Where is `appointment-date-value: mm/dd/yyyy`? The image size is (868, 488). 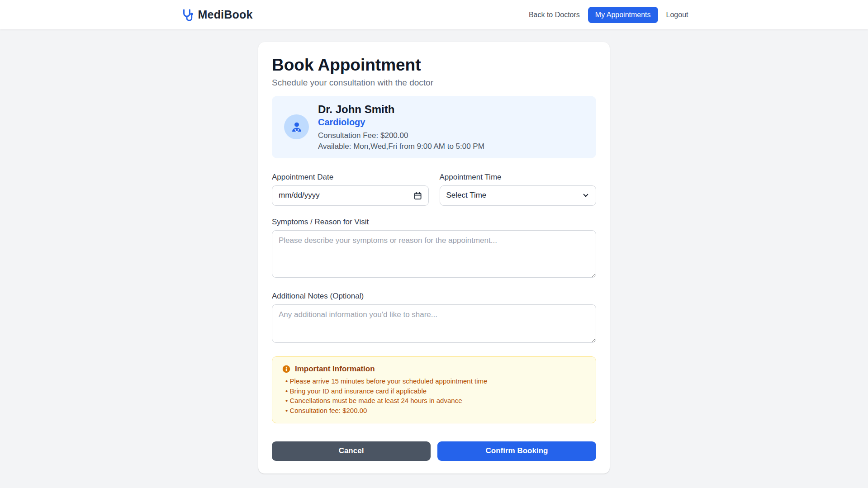 appointment-date-value: mm/dd/yyyy is located at coordinates (299, 195).